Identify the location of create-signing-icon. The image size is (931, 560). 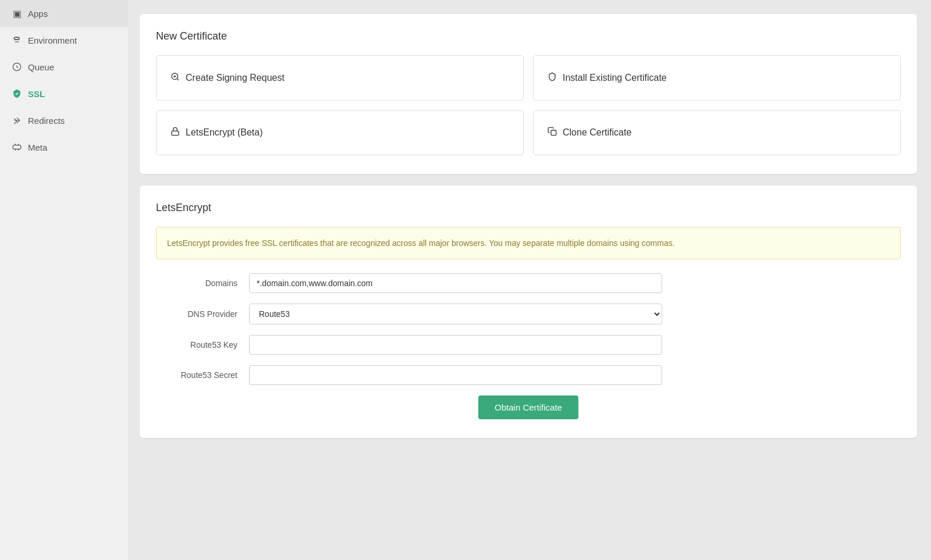
(175, 78).